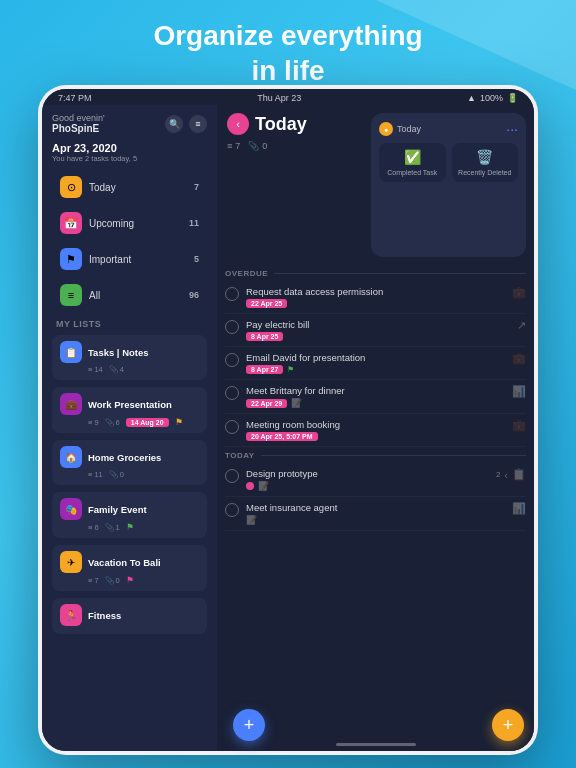  What do you see at coordinates (412, 162) in the screenshot?
I see `stat-card-completed: ✅ Completed Task` at bounding box center [412, 162].